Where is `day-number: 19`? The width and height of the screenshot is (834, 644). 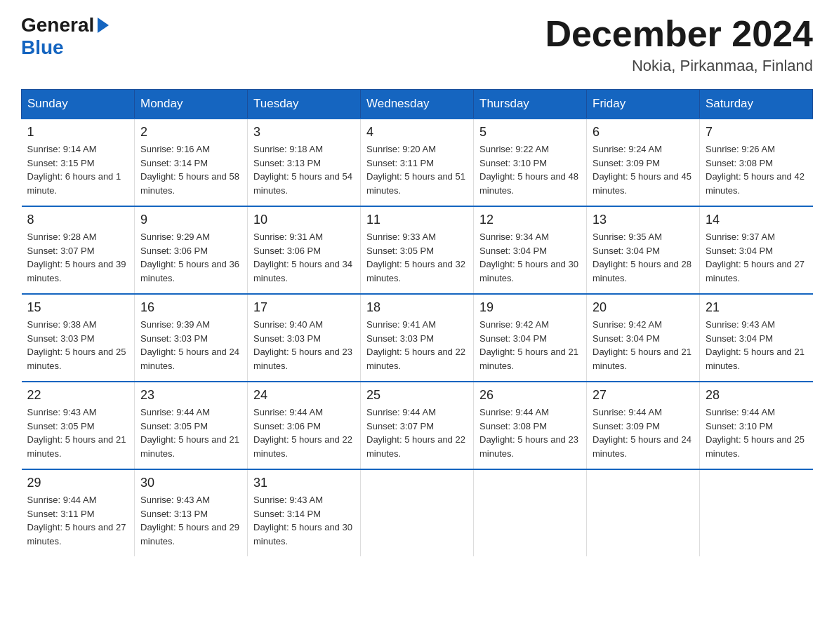 day-number: 19 is located at coordinates (530, 307).